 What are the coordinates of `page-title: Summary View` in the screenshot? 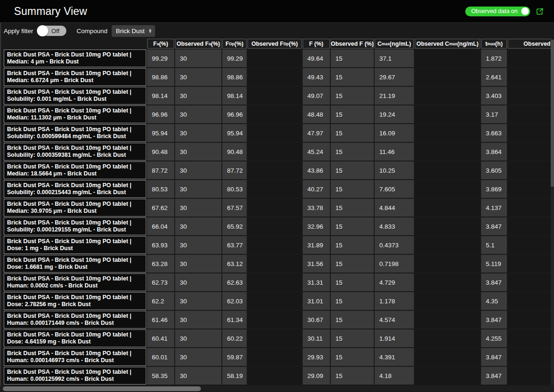 It's located at (50, 11).